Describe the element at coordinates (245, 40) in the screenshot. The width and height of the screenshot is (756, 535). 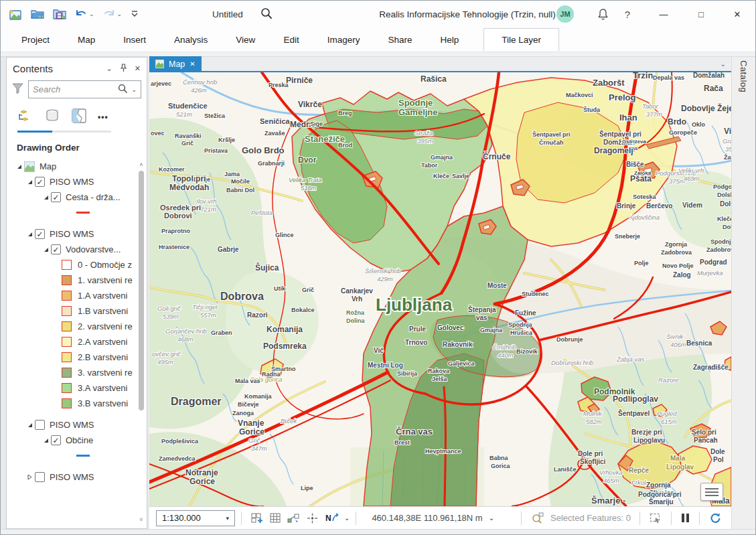
I see `ribbon-tab-view: View` at that location.